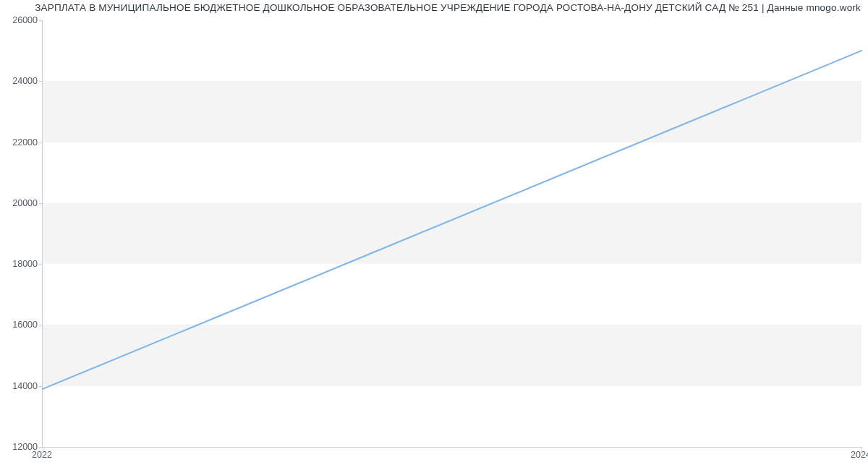 Image resolution: width=868 pixels, height=470 pixels. Describe the element at coordinates (434, 7) in the screenshot. I see `chart-title: ЗАРПЛАТА В МУНИЦИПАЛЬНОЕ БЮДЖЕТНОЕ ДОШКО…` at that location.